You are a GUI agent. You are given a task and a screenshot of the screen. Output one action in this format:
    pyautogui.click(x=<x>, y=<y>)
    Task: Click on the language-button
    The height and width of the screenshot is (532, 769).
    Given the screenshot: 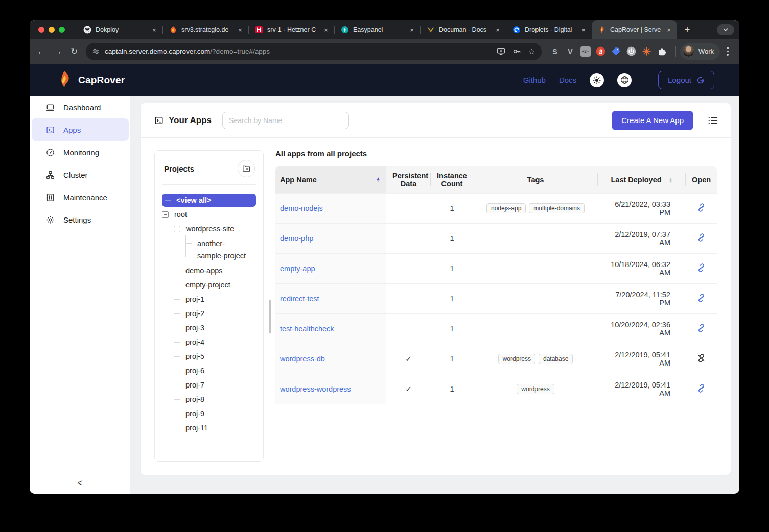 What is the action you would take?
    pyautogui.click(x=624, y=80)
    